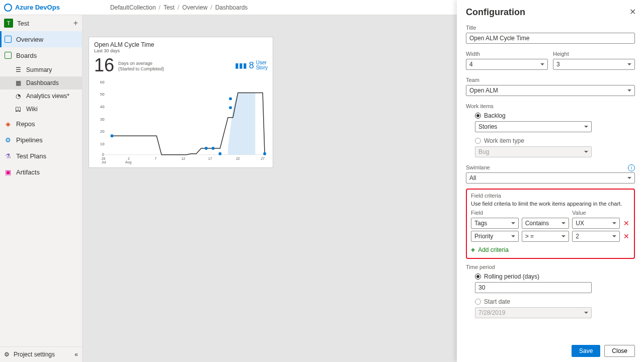 The image size is (644, 362). I want to click on sidebar-item-dashboards: ▦ Dashboards, so click(41, 83).